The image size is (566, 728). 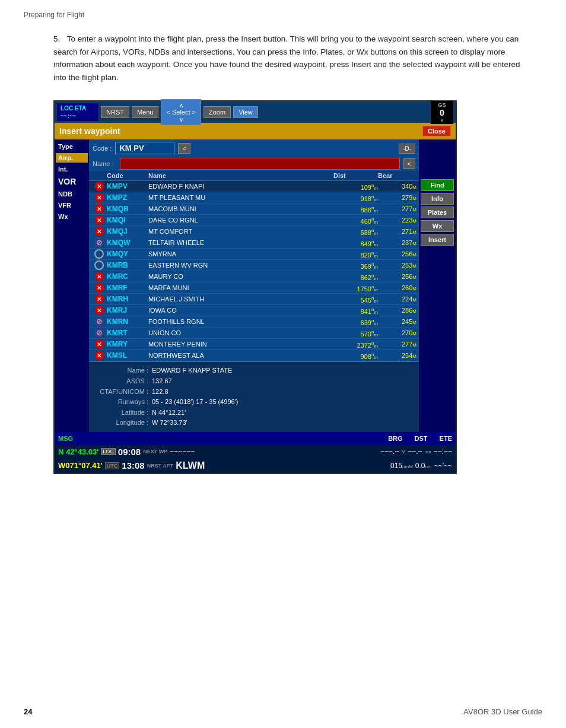 I want to click on code-input: KM PV, so click(x=145, y=148).